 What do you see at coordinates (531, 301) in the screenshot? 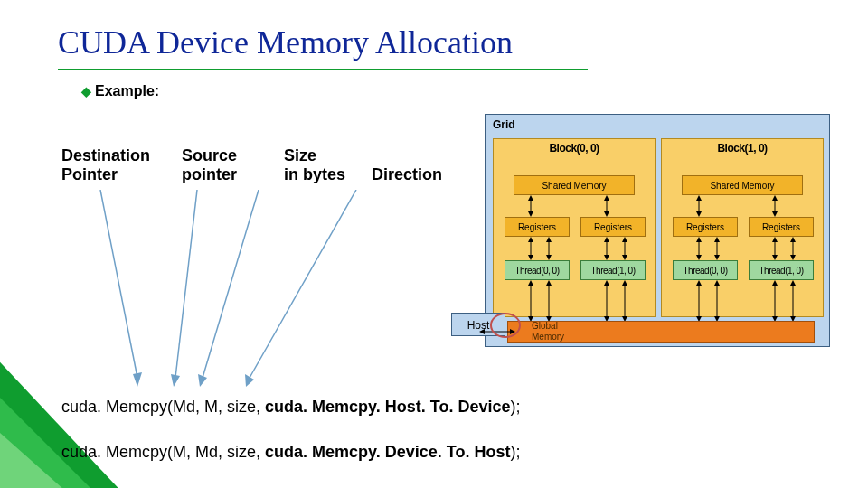
I see `conn-thread-gmem-0a` at bounding box center [531, 301].